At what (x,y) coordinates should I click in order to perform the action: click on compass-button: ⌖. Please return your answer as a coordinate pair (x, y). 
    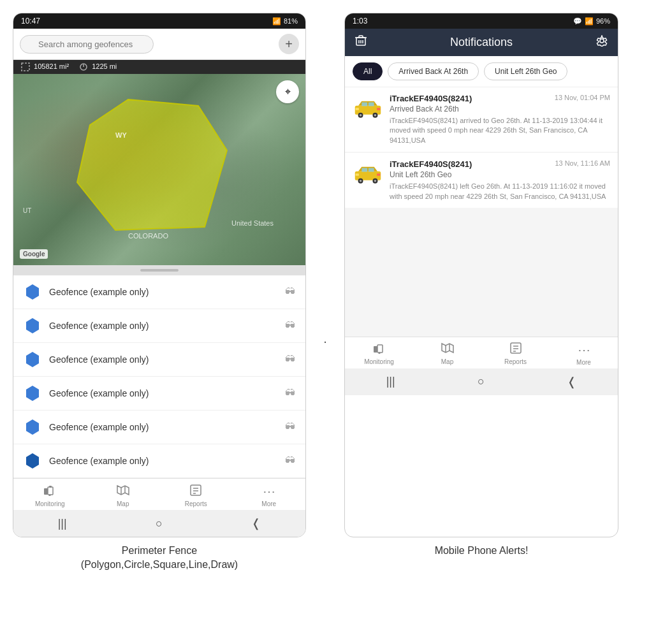
    Looking at the image, I should click on (288, 92).